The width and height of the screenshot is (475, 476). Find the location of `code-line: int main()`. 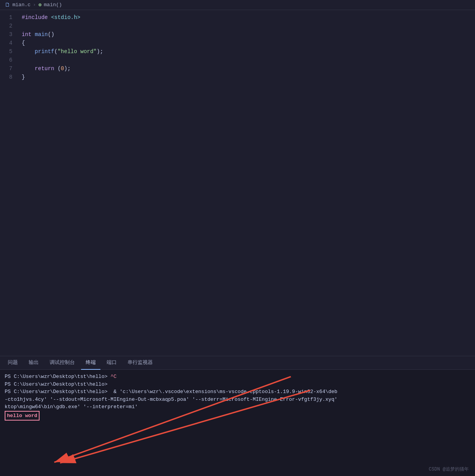

code-line: int main() is located at coordinates (248, 34).